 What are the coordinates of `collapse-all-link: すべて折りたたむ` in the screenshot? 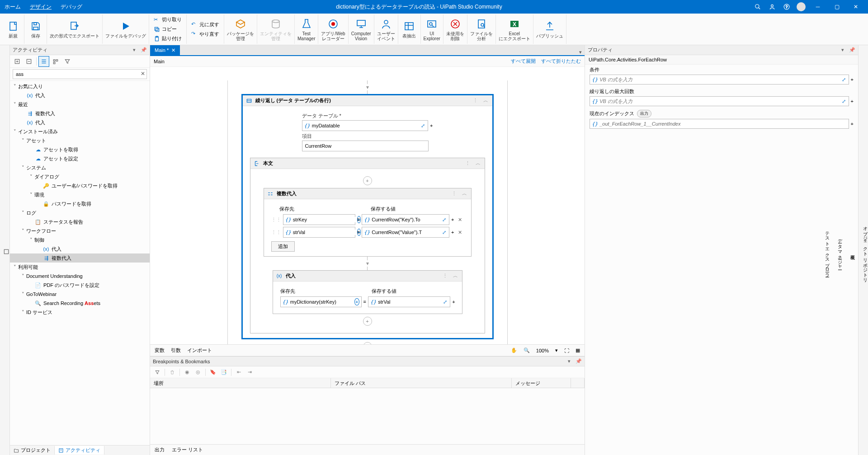 It's located at (561, 61).